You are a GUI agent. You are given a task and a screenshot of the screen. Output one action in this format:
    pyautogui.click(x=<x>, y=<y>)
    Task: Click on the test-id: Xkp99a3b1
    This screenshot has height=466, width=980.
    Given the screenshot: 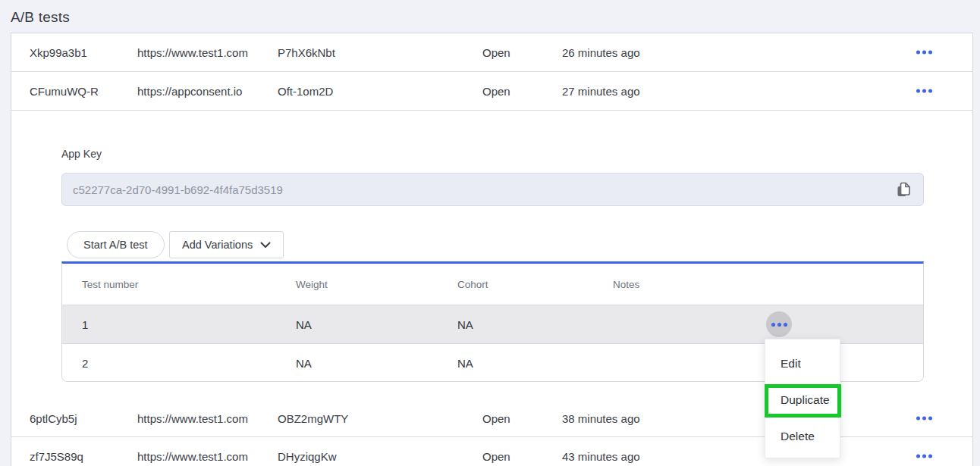 What is the action you would take?
    pyautogui.click(x=58, y=53)
    